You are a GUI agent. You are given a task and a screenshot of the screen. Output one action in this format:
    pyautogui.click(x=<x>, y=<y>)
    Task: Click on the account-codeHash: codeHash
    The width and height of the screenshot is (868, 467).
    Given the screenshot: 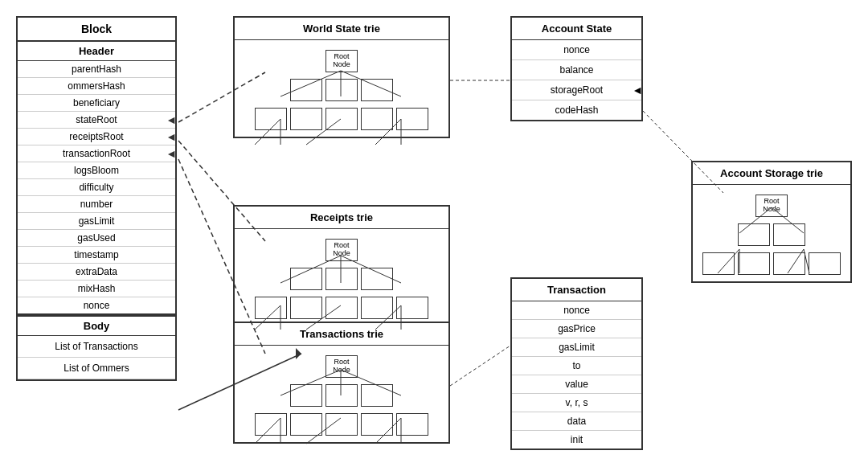 What is the action you would take?
    pyautogui.click(x=577, y=110)
    